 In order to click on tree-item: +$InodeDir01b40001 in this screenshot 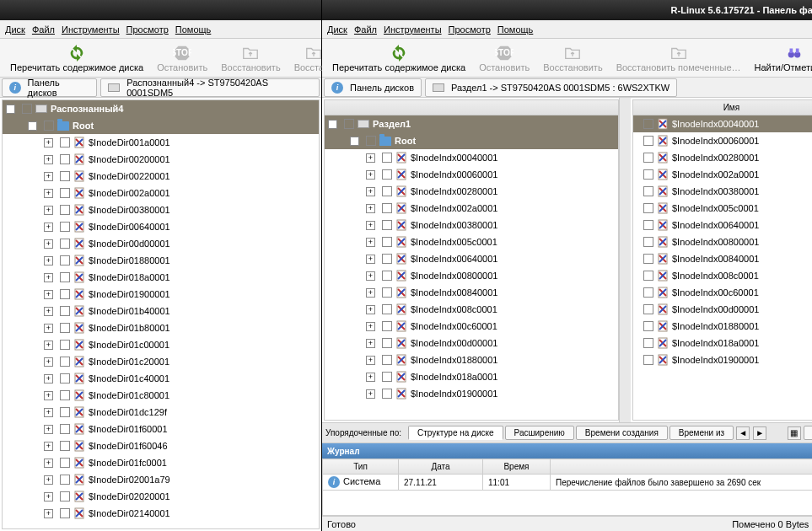, I will do `click(160, 311)`.